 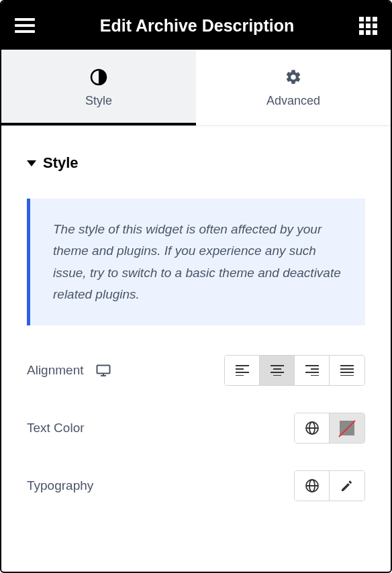 What do you see at coordinates (196, 370) in the screenshot?
I see `row-alignment: Alignment` at bounding box center [196, 370].